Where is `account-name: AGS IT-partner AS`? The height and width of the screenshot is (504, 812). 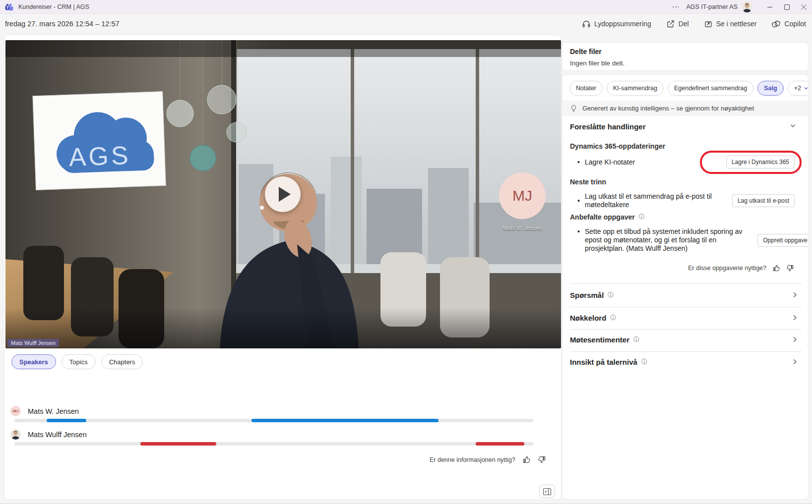 account-name: AGS IT-partner AS is located at coordinates (712, 7).